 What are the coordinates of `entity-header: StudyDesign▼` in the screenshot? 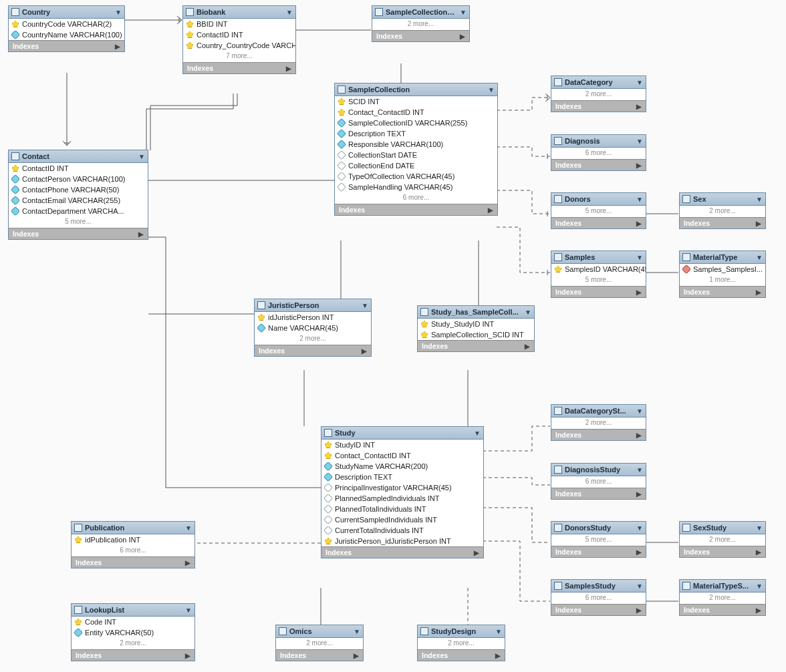 It's located at (461, 632).